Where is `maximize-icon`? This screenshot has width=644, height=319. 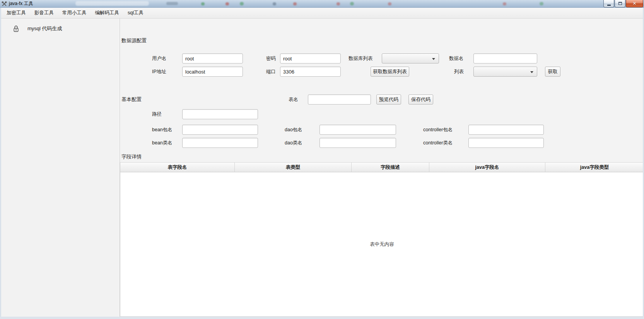 maximize-icon is located at coordinates (620, 3).